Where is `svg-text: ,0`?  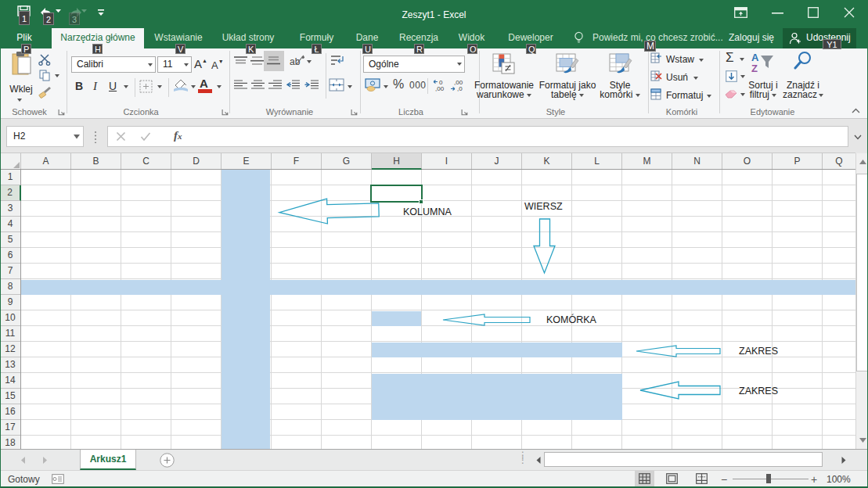 svg-text: ,0 is located at coordinates (460, 89).